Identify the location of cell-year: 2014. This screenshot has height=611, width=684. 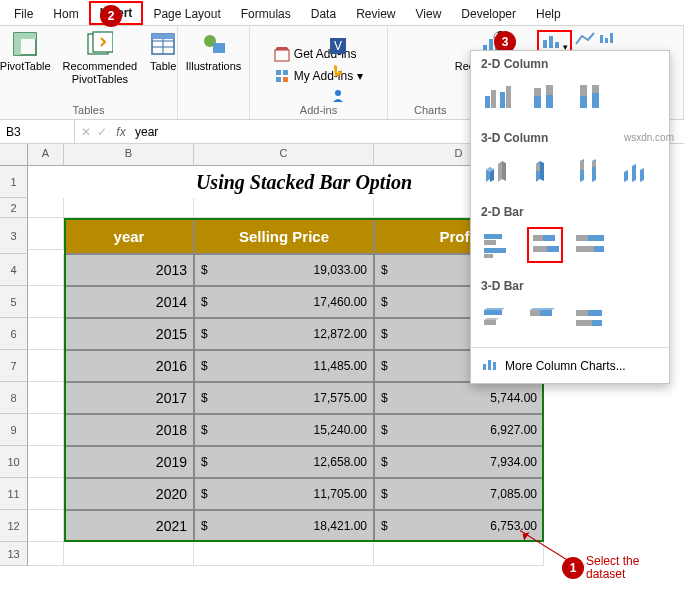
(129, 302).